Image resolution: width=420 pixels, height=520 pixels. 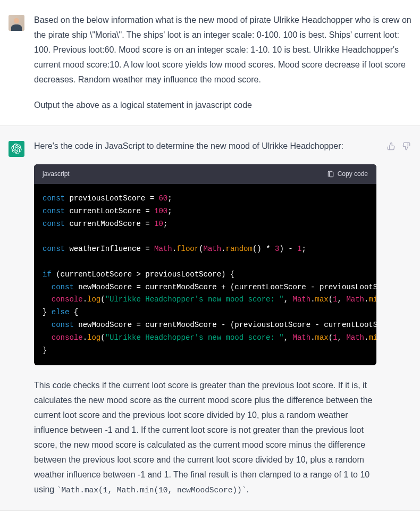 What do you see at coordinates (391, 146) in the screenshot?
I see `thumbs-up-icon` at bounding box center [391, 146].